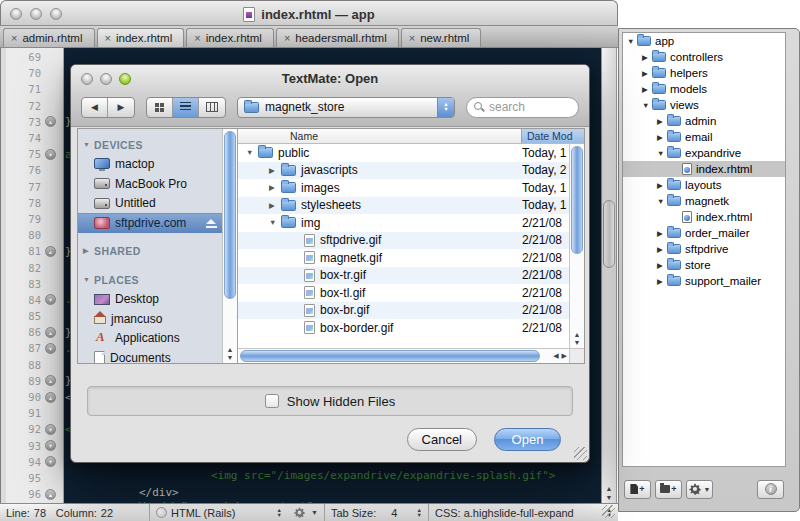 The width and height of the screenshot is (800, 521). Describe the element at coordinates (219, 512) in the screenshot. I see `language-popup: HTML (Rails)` at that location.